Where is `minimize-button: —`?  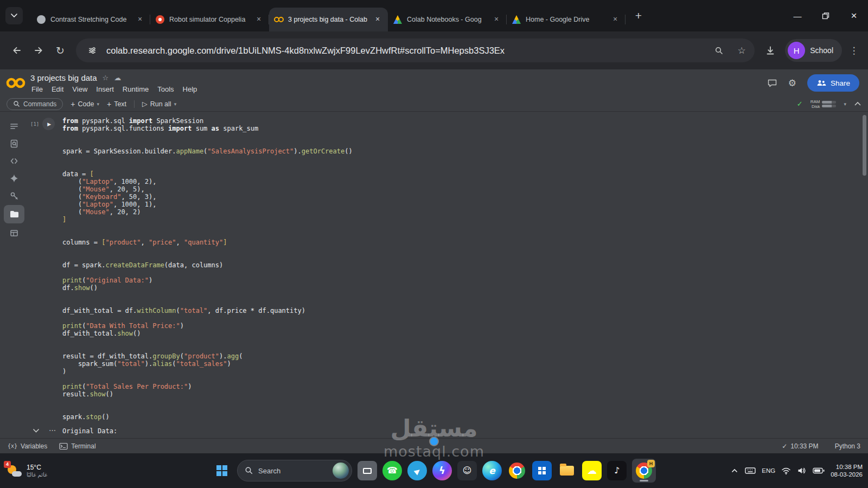
minimize-button: — is located at coordinates (797, 16).